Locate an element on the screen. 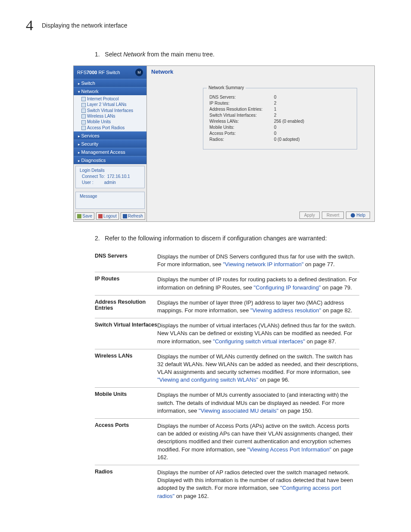 The height and width of the screenshot is (532, 411). sub-label: Layer 2 Virtual LANs is located at coordinates (107, 104).